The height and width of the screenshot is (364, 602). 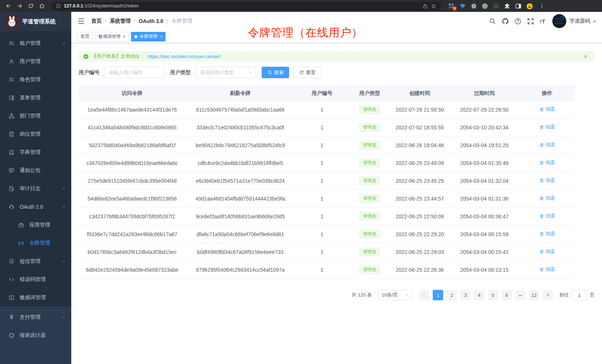 What do you see at coordinates (36, 261) in the screenshot?
I see `sidebar-item-sms: 短信管理` at bounding box center [36, 261].